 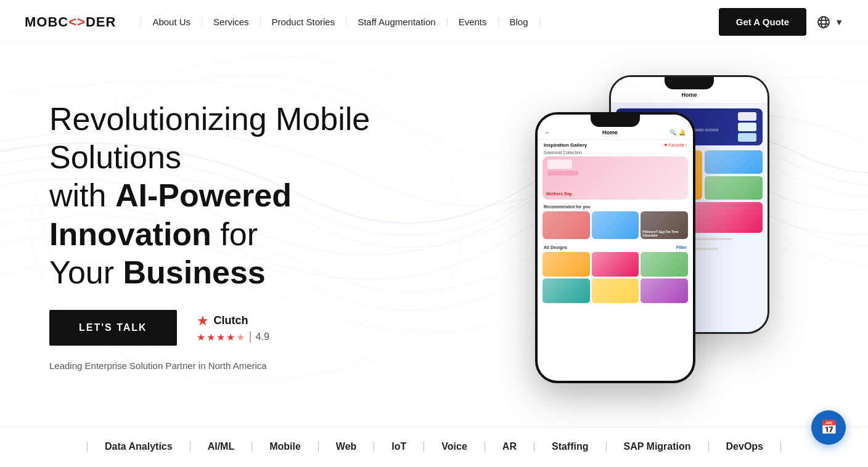 What do you see at coordinates (346, 447) in the screenshot?
I see `bottom-bar-item-web: Web` at bounding box center [346, 447].